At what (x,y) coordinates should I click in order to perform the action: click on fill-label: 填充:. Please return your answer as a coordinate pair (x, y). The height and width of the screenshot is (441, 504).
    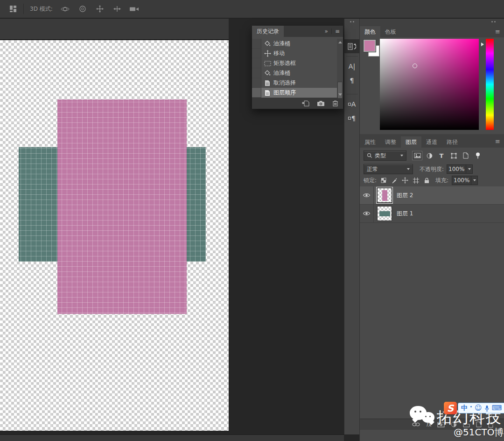
    Looking at the image, I should click on (442, 180).